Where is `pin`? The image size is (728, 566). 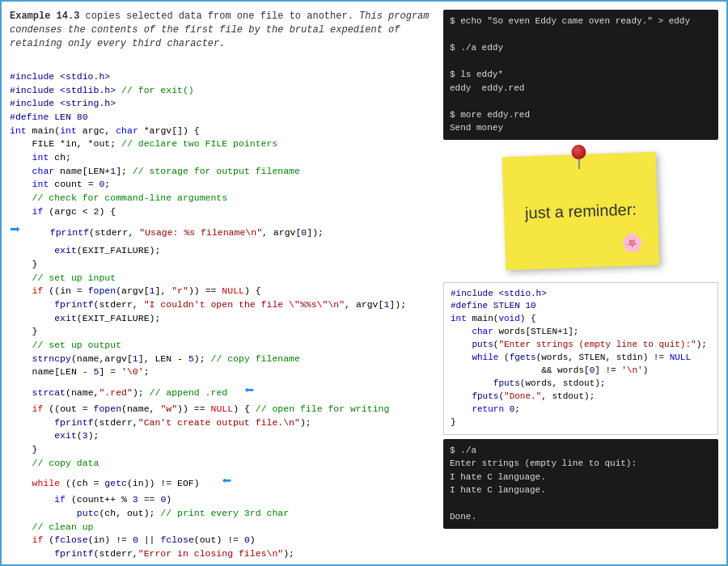
pin is located at coordinates (579, 157).